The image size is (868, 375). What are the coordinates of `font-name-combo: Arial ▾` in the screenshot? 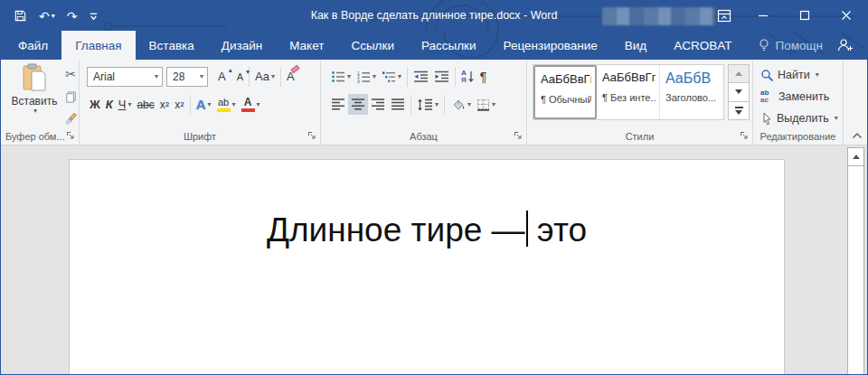 It's located at (125, 77).